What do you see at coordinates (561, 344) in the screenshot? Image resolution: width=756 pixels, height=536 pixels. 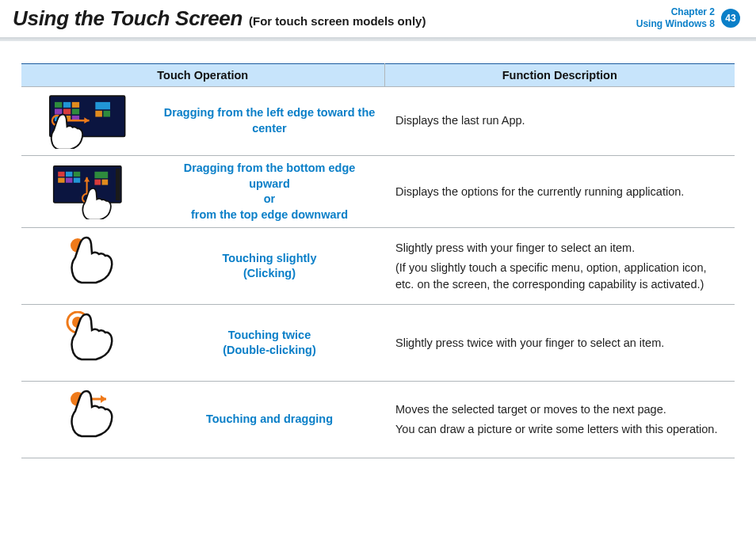 I see `desc-text: Slightly press twice with your finger to…` at bounding box center [561, 344].